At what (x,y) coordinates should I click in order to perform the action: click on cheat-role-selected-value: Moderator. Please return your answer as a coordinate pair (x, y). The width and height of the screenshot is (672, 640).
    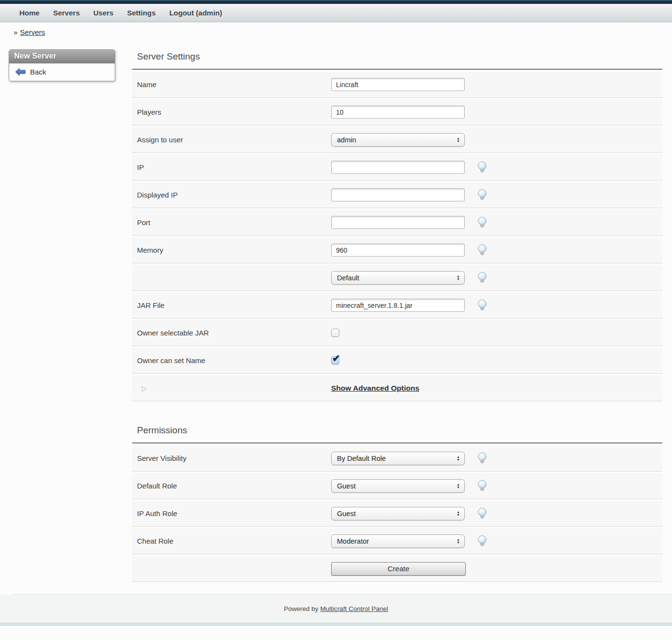
    Looking at the image, I should click on (353, 541).